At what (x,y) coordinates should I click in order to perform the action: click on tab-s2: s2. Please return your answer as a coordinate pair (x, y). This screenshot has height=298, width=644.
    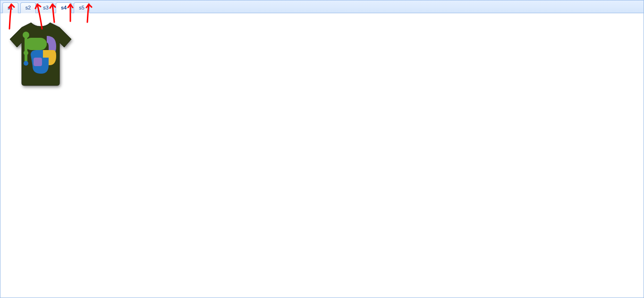
    Looking at the image, I should click on (28, 8).